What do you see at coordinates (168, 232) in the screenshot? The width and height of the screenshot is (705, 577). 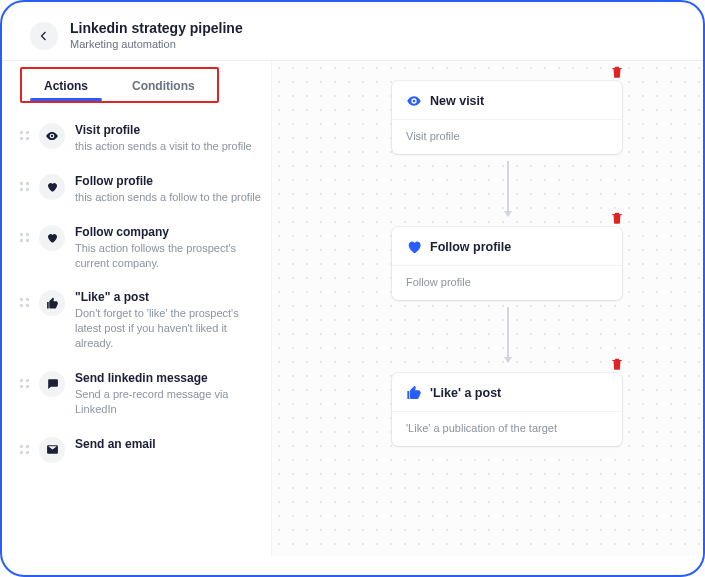 I see `action-title: Follow company` at bounding box center [168, 232].